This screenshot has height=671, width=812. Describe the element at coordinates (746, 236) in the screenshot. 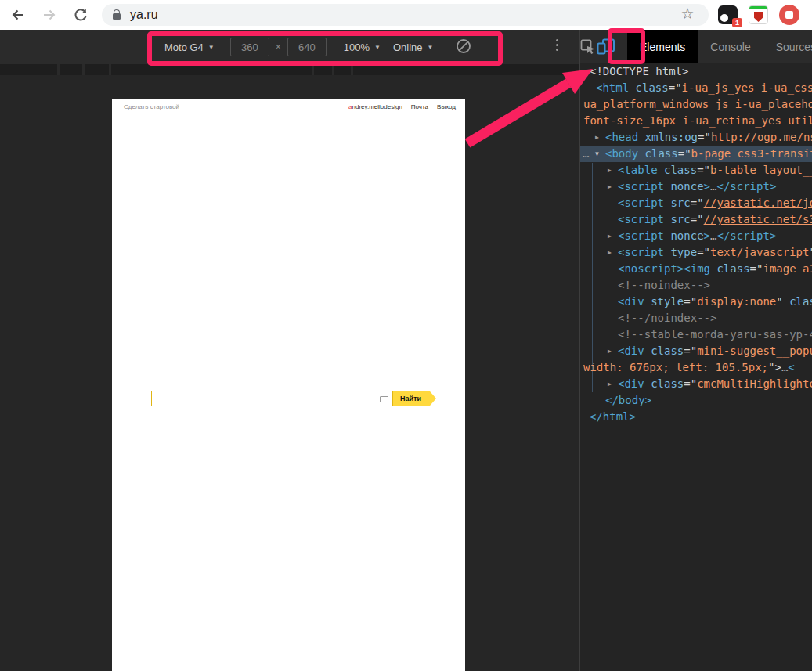

I see `code-token: </script>` at that location.